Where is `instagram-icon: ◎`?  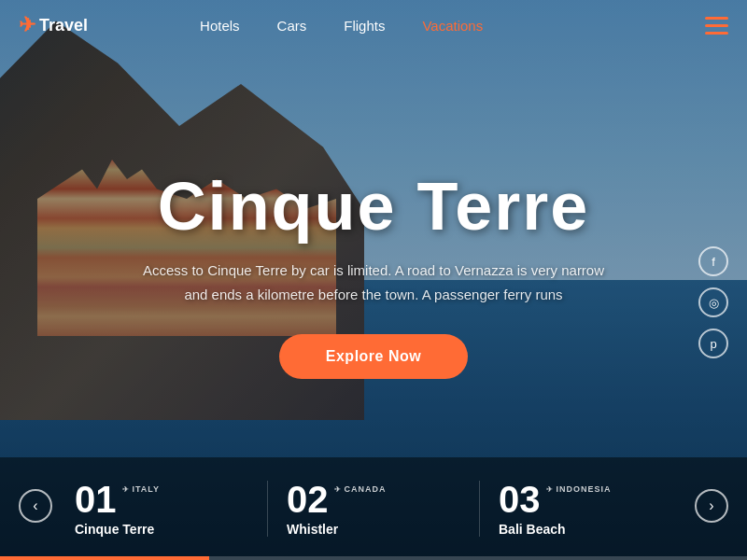
instagram-icon: ◎ is located at coordinates (713, 302).